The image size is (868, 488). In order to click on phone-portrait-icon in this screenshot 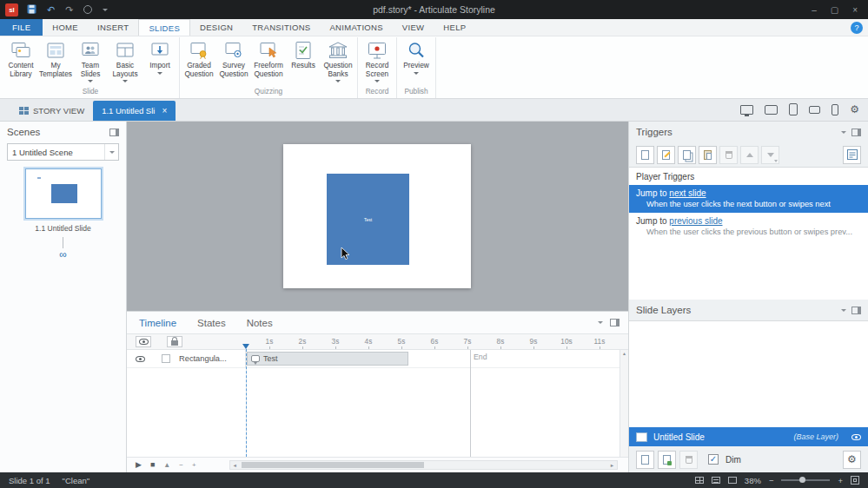, I will do `click(835, 109)`.